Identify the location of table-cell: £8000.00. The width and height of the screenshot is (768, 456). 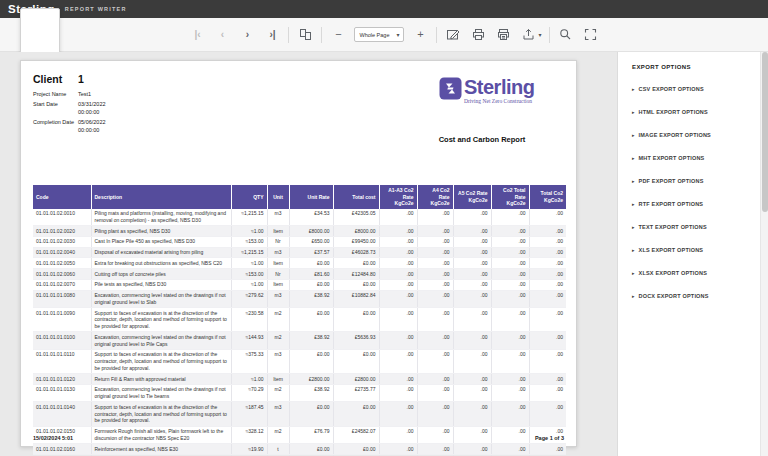
(311, 232).